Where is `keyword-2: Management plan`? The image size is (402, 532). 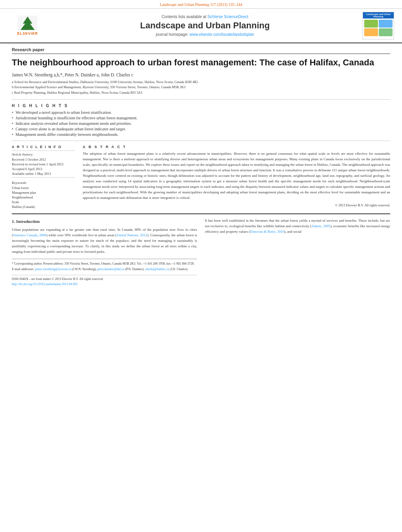
keyword-2: Management plan is located at coordinates (43, 193).